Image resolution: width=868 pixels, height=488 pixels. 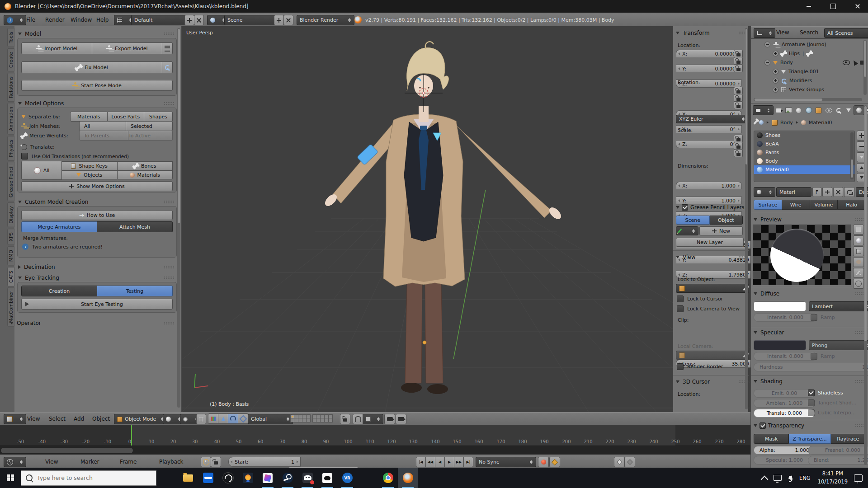 I want to click on insert-keyframe-button, so click(x=619, y=462).